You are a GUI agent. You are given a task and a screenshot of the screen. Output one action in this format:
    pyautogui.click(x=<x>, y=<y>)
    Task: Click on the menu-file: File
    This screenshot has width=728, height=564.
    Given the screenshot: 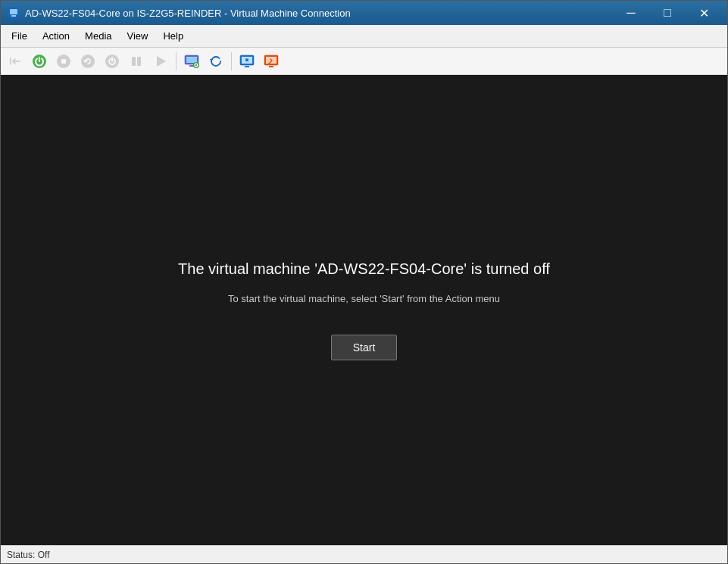 What is the action you would take?
    pyautogui.click(x=20, y=36)
    